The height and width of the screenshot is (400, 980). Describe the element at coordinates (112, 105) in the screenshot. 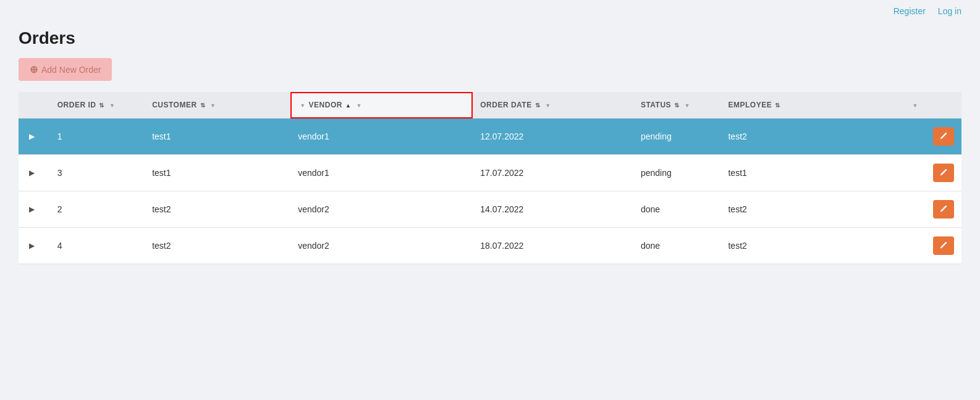

I see `order-id-filter-icon` at that location.